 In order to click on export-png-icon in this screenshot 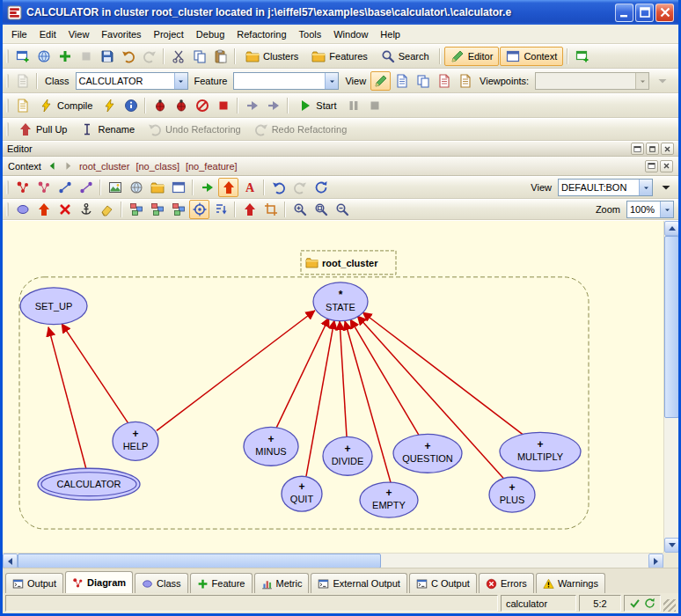, I will do `click(114, 187)`.